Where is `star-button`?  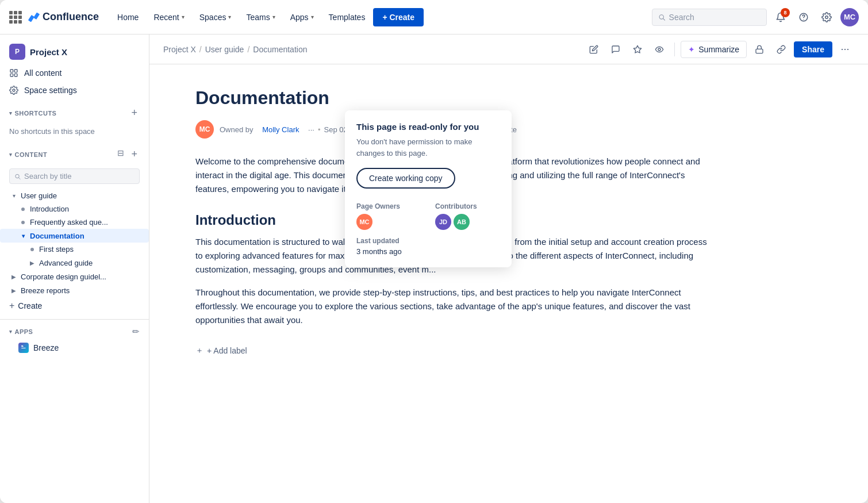 star-button is located at coordinates (637, 49).